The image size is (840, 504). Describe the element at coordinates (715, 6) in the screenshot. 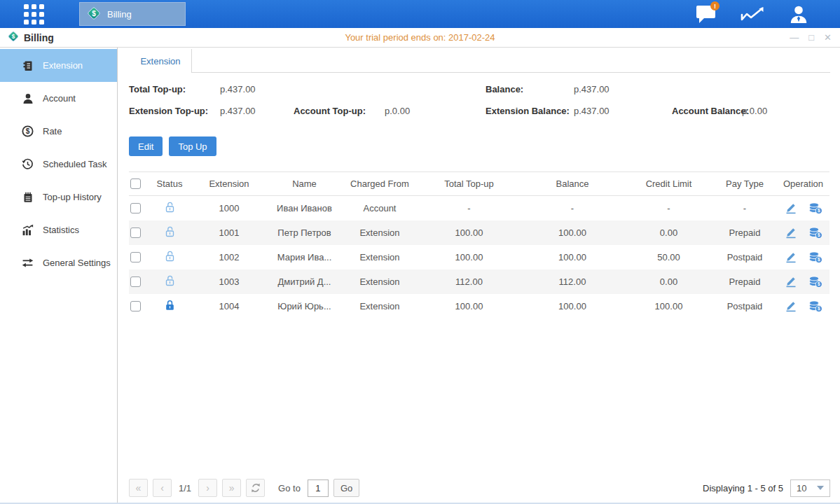

I see `notification-badge: !` at that location.